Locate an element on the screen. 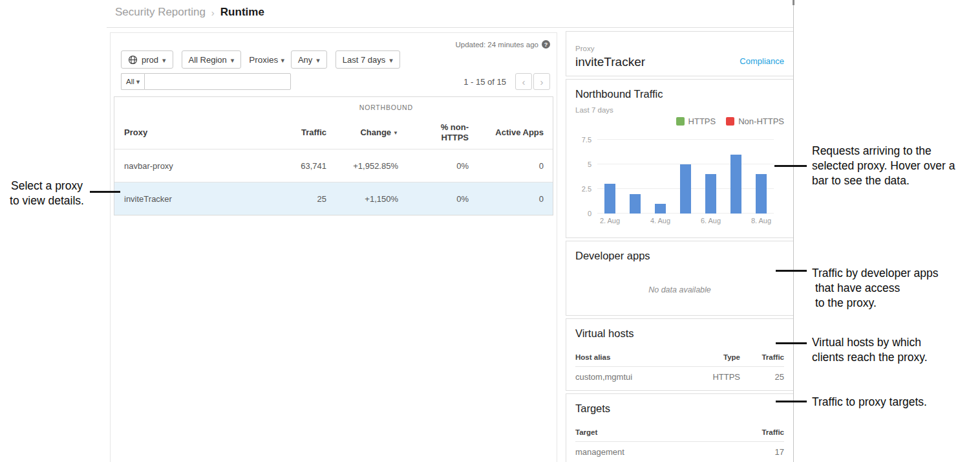 The height and width of the screenshot is (462, 980). proxies-table: NORTHBOUND Proxy Traffic Change▼ % non- … is located at coordinates (334, 156).